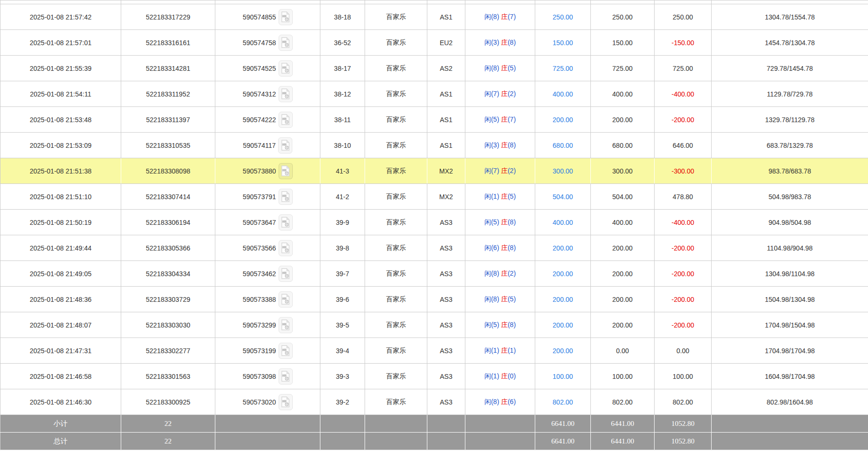 This screenshot has width=868, height=453. Describe the element at coordinates (434, 248) in the screenshot. I see `bet-record-row: 2025-01-08 21:49:44 522183305366 5905735…` at that location.